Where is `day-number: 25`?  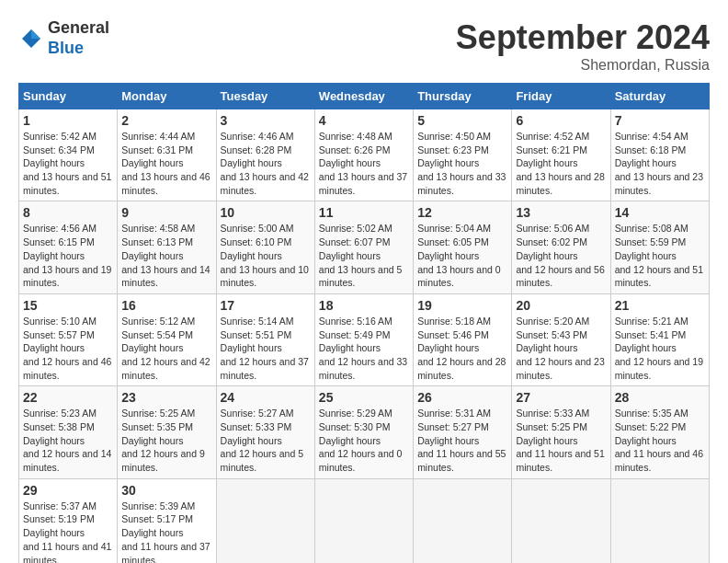 day-number: 25 is located at coordinates (364, 397).